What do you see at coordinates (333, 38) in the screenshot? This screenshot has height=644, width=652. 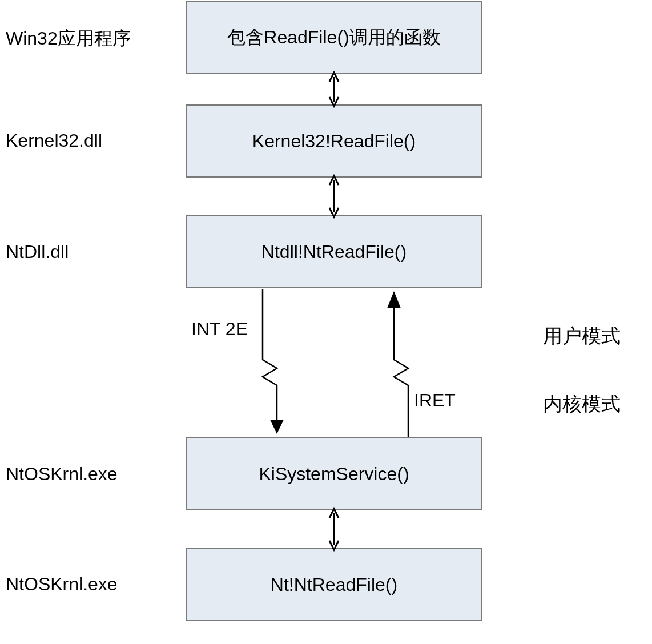 I see `box-text: 包含ReadFile()调用的函数` at bounding box center [333, 38].